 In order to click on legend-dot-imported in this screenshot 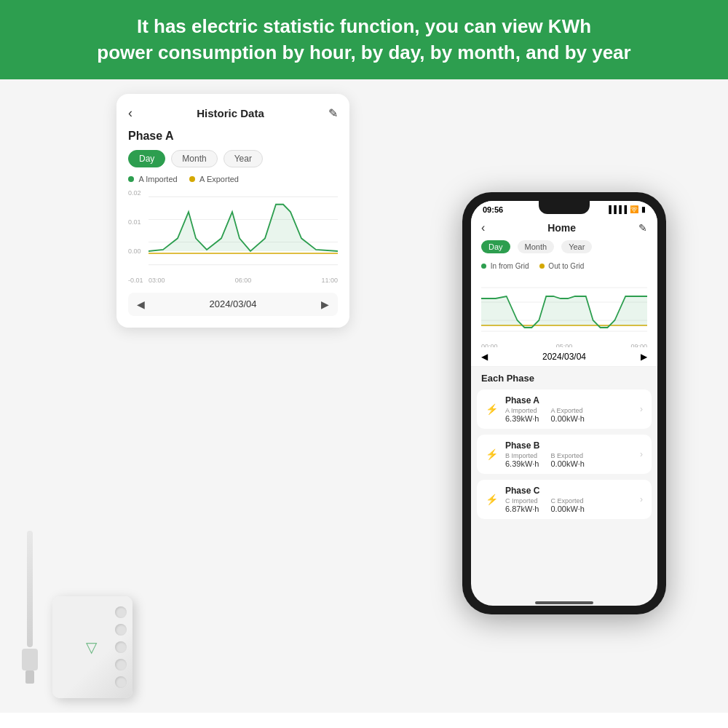, I will do `click(131, 179)`.